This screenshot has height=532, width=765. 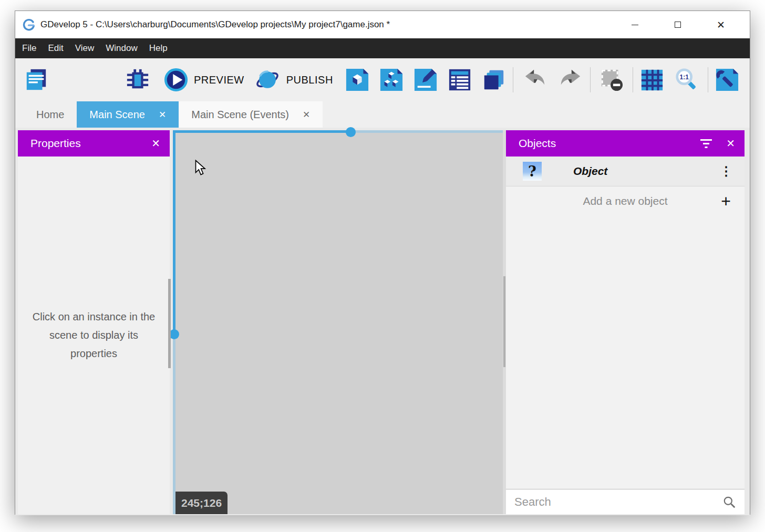 What do you see at coordinates (652, 80) in the screenshot?
I see `grid-icon` at bounding box center [652, 80].